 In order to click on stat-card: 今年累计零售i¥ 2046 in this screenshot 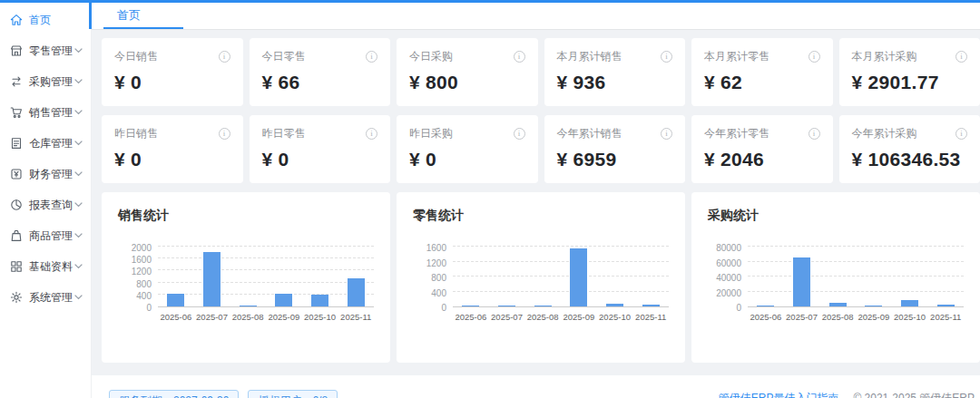, I will do `click(762, 149)`.